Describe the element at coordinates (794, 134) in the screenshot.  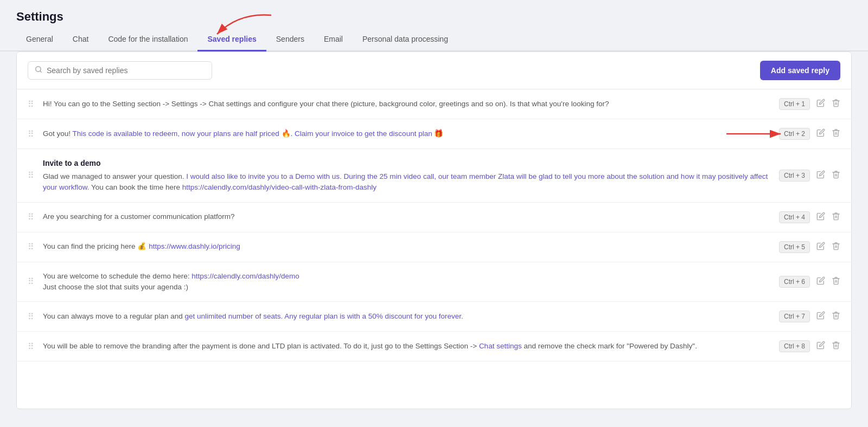
I see `shortcut-badge: Ctrl + 2` at that location.